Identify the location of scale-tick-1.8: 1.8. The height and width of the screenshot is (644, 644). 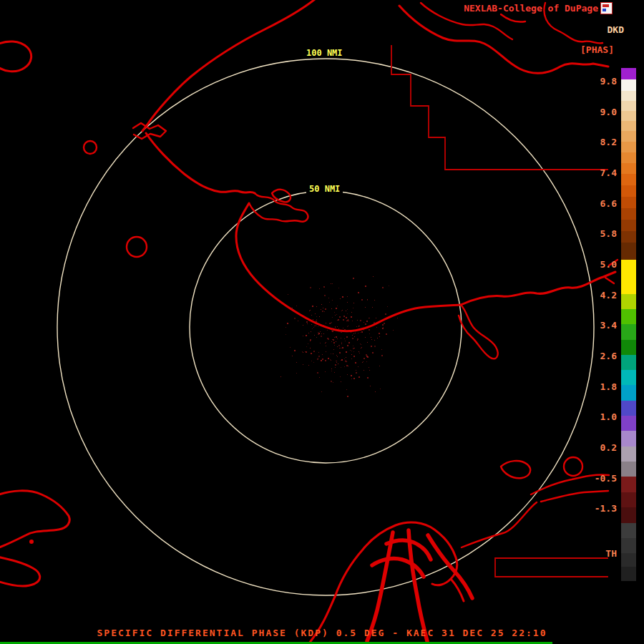
(608, 386).